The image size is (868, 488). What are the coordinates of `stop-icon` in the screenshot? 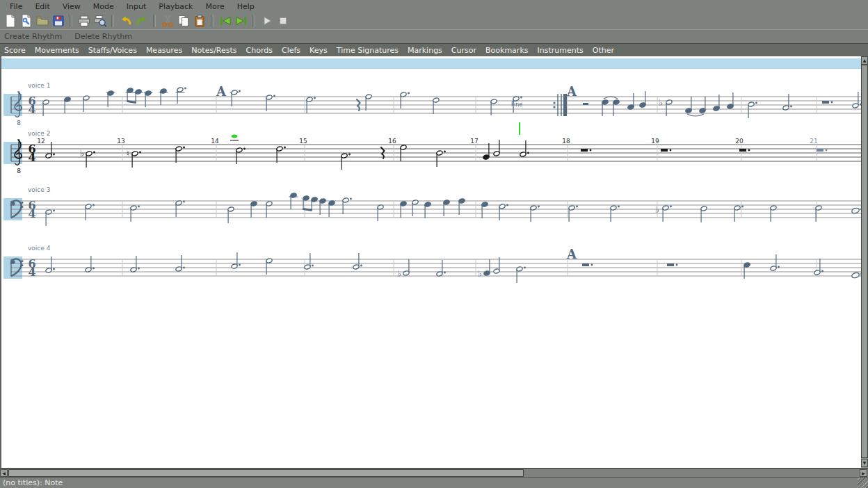 It's located at (282, 21).